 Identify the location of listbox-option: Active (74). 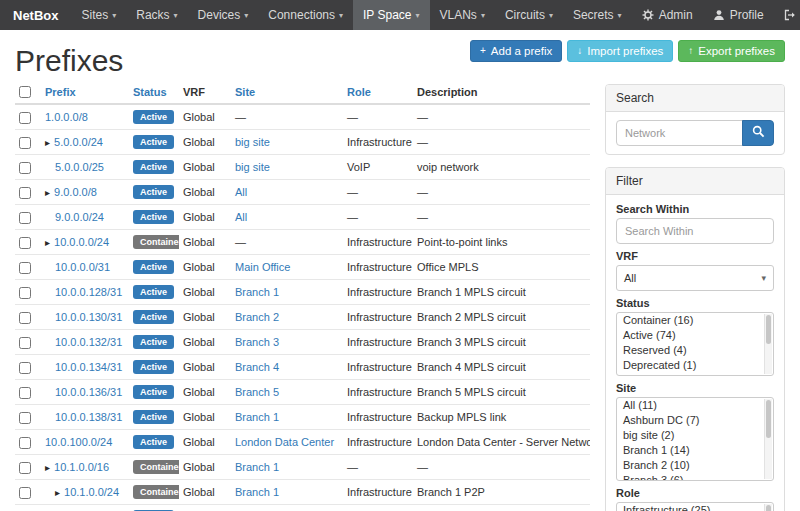
(695, 336).